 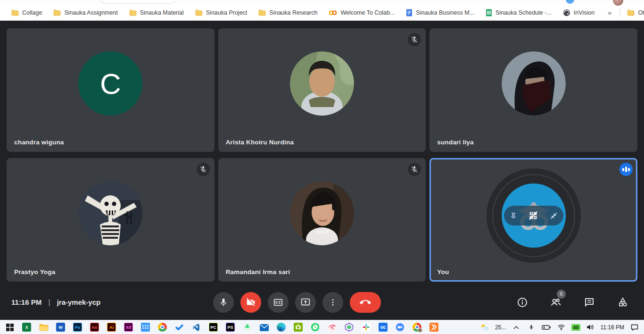 I want to click on participant-tile-you: You, so click(x=534, y=220).